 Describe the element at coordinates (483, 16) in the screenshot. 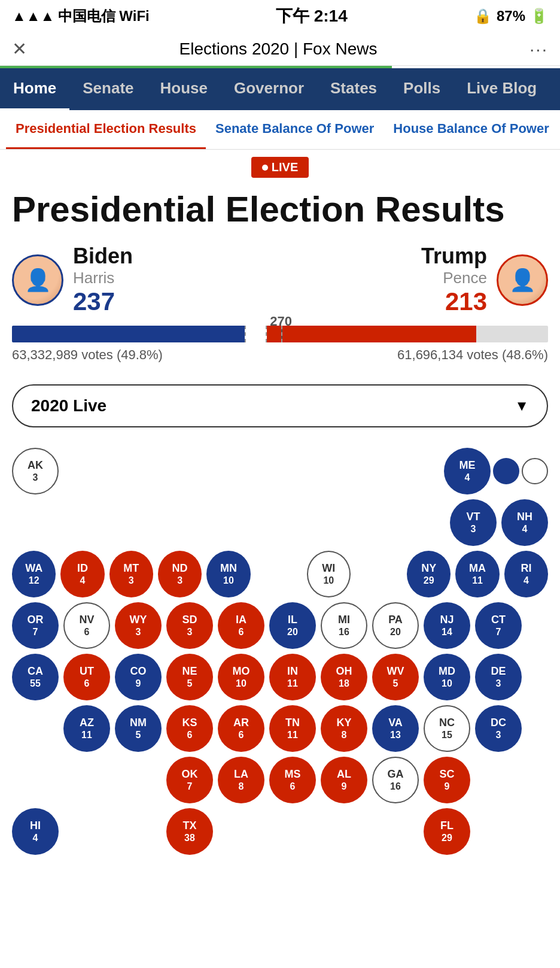

I see `lock-icon: 🔒` at that location.